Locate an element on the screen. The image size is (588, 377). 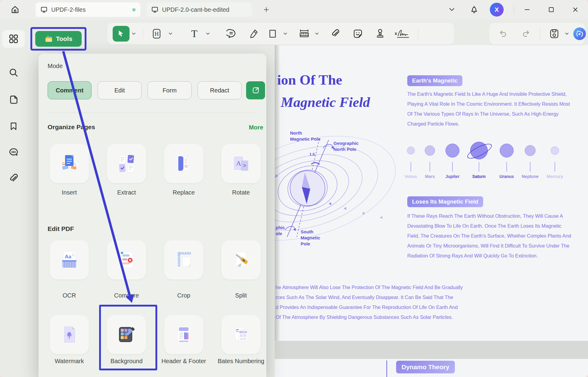
highlight-tool-chevron is located at coordinates (170, 34).